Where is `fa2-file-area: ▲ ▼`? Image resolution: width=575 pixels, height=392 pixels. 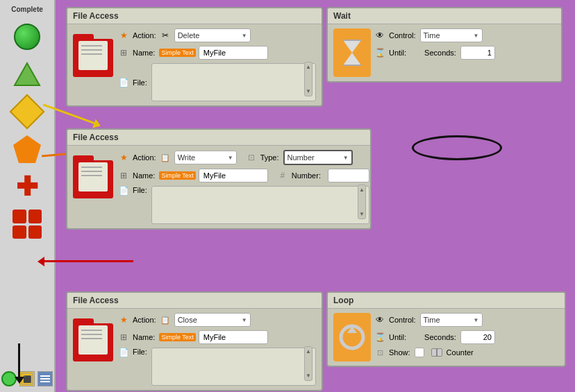
fa2-file-area: ▲ ▼ is located at coordinates (260, 205).